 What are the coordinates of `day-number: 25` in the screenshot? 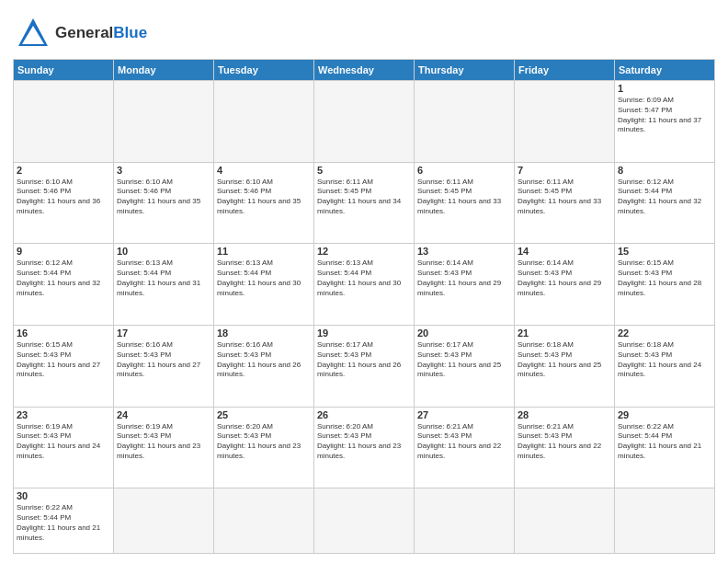 It's located at (264, 415).